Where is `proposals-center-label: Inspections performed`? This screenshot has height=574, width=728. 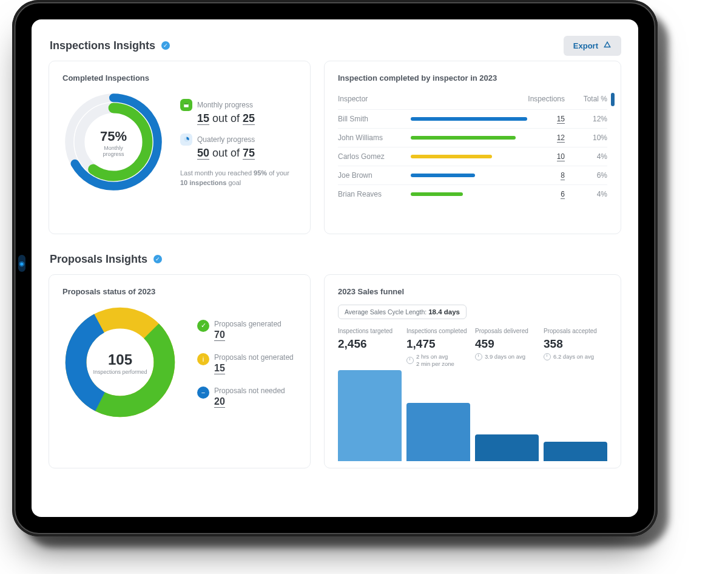 proposals-center-label: Inspections performed is located at coordinates (120, 373).